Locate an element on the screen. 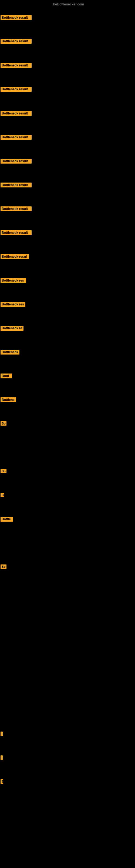  site-title: TheBottlenecker.com is located at coordinates (68, 4).